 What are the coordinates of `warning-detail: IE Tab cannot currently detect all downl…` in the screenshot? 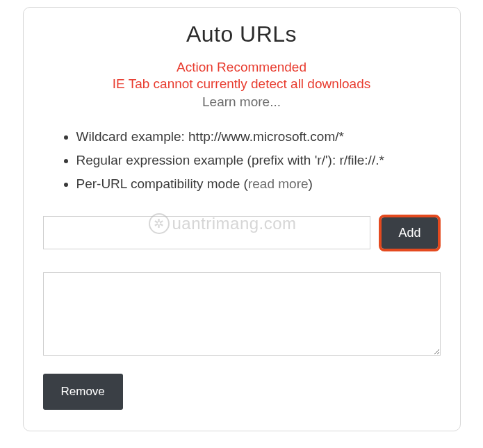 It's located at (242, 84).